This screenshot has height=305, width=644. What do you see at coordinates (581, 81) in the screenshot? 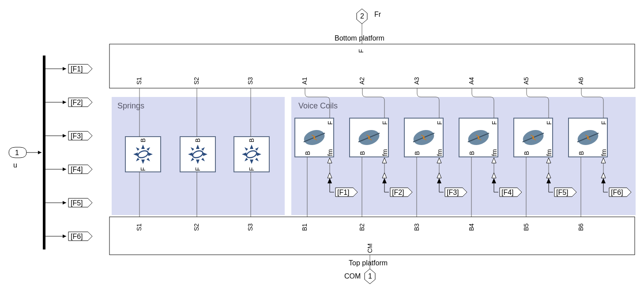
I see `svg-text: A6` at bounding box center [581, 81].